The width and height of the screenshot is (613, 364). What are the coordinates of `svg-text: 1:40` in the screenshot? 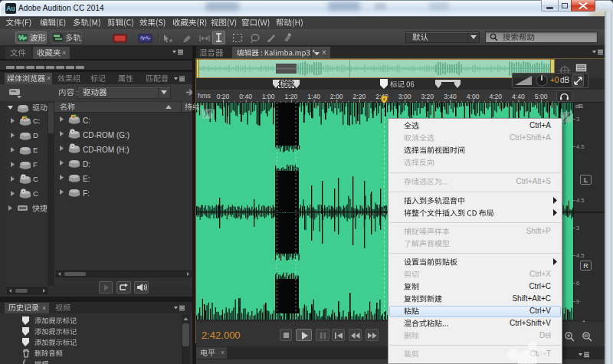 It's located at (314, 97).